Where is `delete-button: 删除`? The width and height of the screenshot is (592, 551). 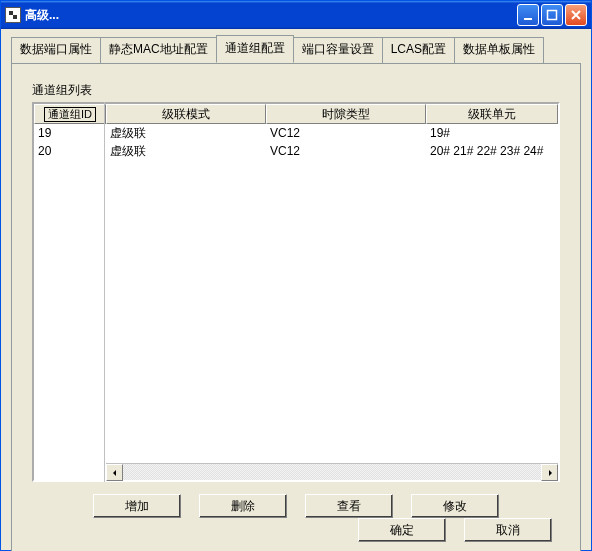
delete-button: 删除 is located at coordinates (243, 506).